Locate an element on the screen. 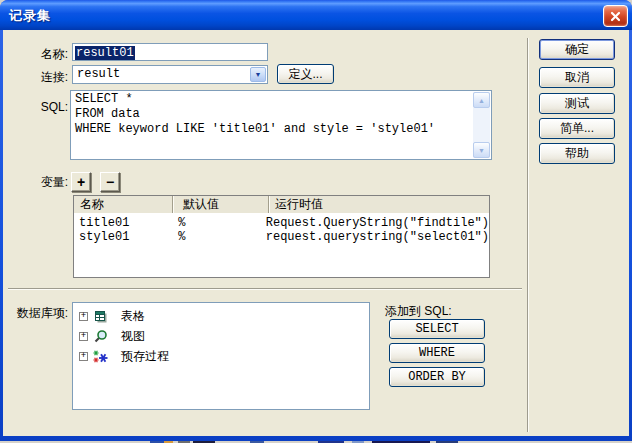  column-header-runtime: 运行时值 is located at coordinates (378, 204).